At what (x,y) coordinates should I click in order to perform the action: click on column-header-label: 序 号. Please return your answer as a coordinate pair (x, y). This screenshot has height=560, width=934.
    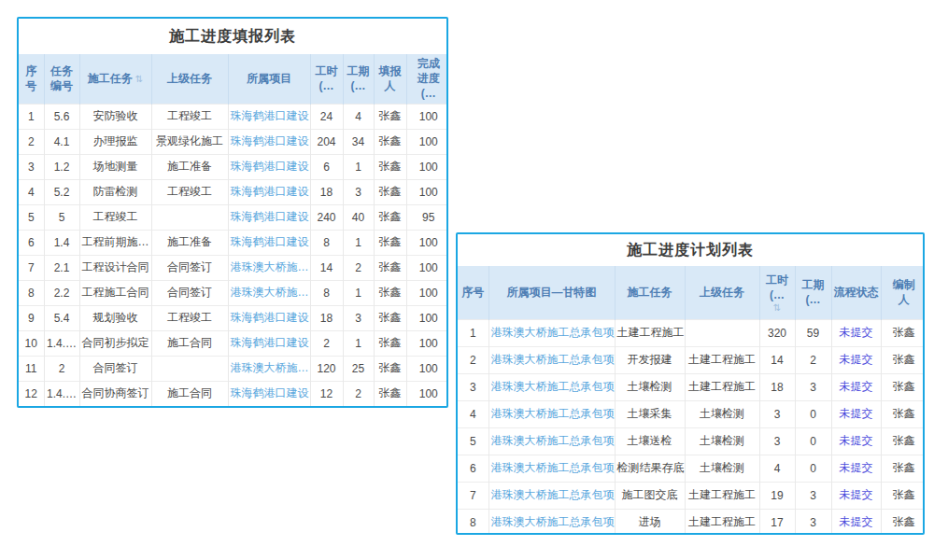
    Looking at the image, I should click on (31, 78).